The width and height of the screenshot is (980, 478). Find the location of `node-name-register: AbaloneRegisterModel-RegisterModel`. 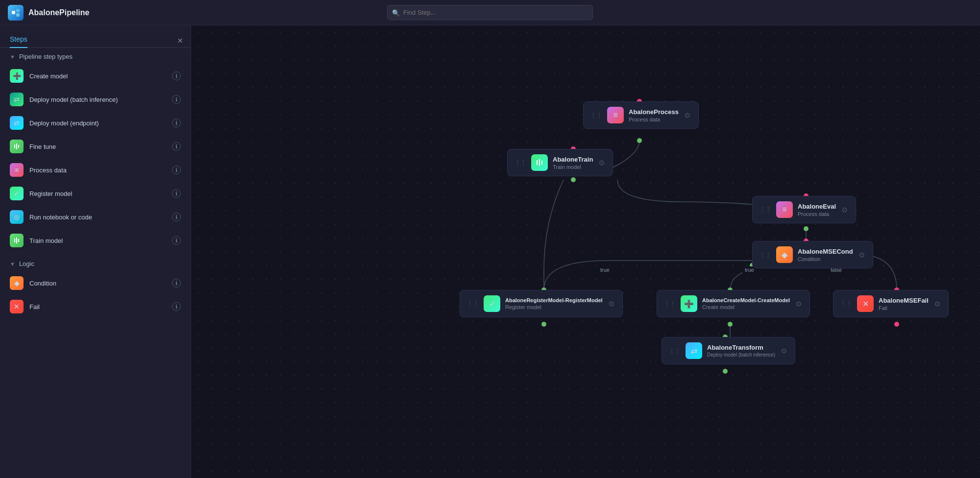

node-name-register: AbaloneRegisterModel-RegisterModel is located at coordinates (554, 300).